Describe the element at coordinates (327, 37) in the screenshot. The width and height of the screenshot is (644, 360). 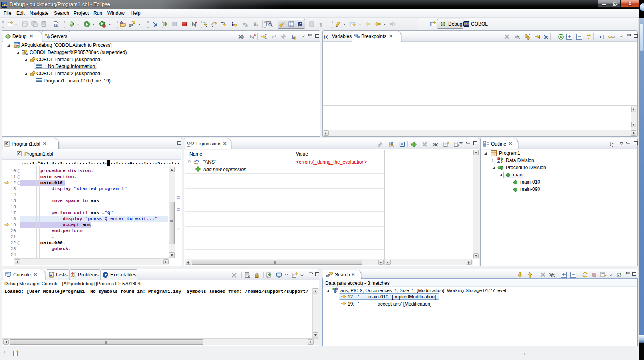
I see `svg-text: (x)=` at that location.